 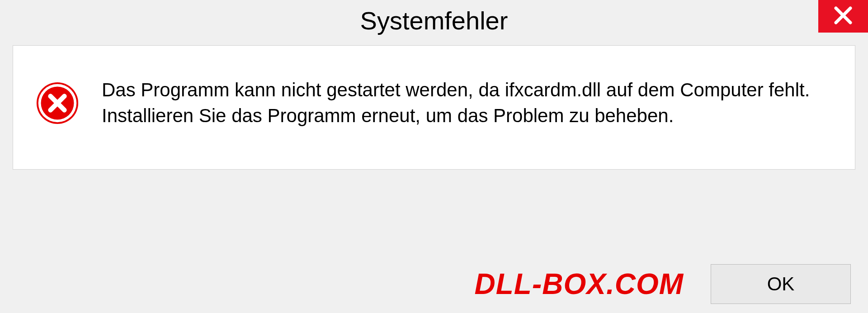 I want to click on error-icon, so click(x=57, y=103).